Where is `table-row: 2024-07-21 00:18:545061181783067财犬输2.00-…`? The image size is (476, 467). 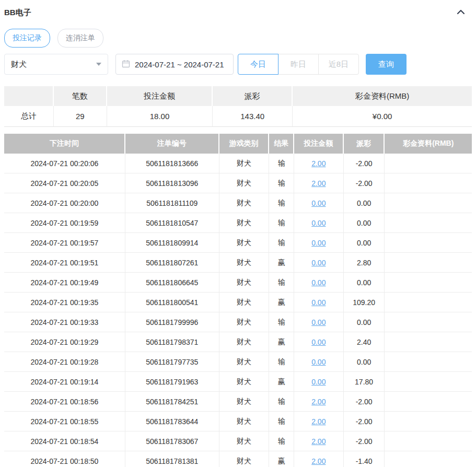 table-row: 2024-07-21 00:18:545061181783067财犬输2.00-… is located at coordinates (238, 441).